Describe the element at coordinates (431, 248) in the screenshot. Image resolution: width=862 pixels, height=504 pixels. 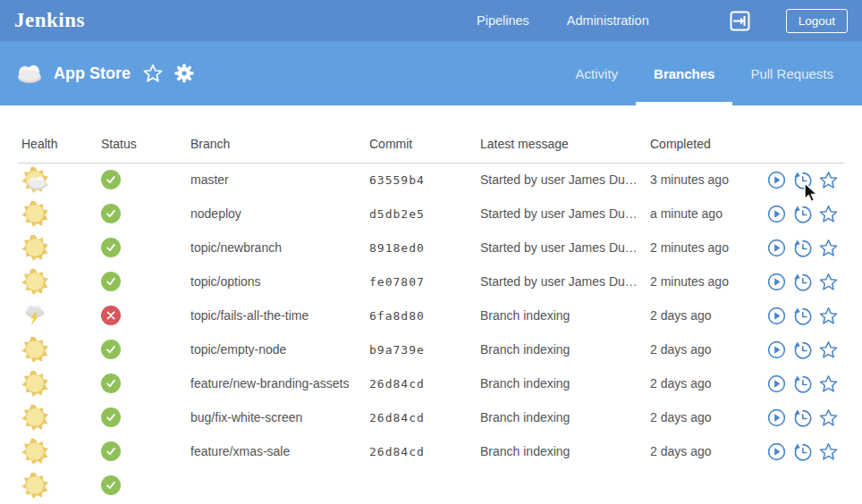
I see `table-row: topic/newbranch8918ed0Started by user Ja…` at that location.